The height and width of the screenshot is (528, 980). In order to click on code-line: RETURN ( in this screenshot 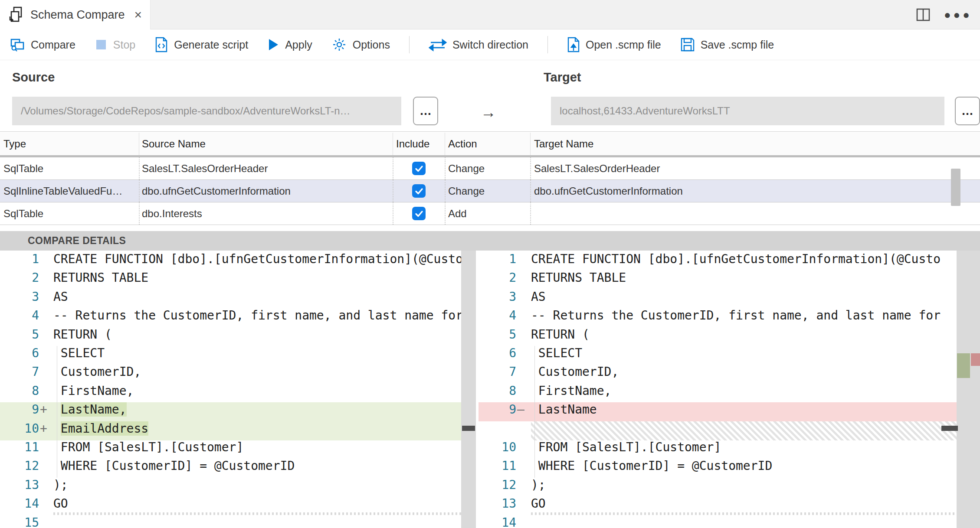, I will do `click(560, 337)`.